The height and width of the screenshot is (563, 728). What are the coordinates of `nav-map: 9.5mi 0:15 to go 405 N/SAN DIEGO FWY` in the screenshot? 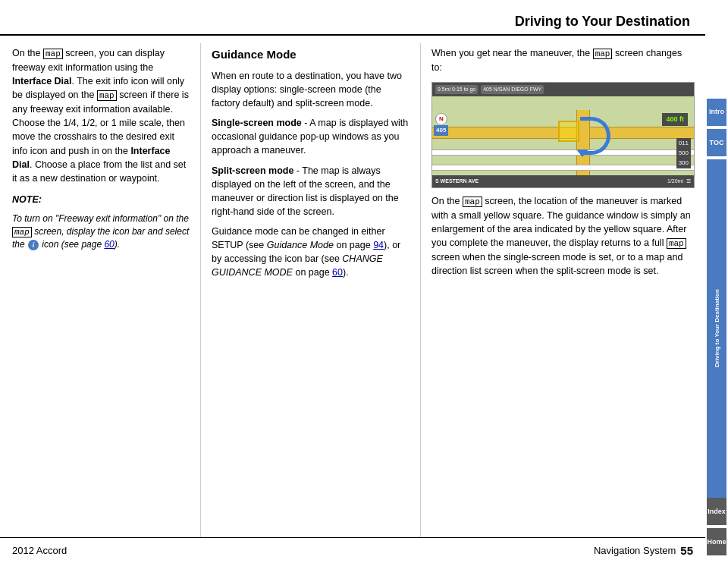 It's located at (563, 135).